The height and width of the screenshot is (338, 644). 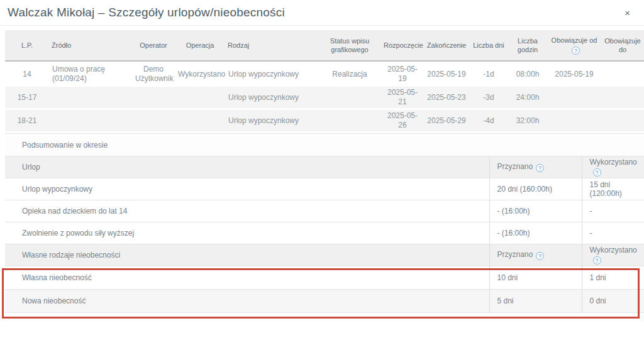 I want to click on absence-details-modal: Walczak Mikołaj – Szczegóły urlopów/nieo…, so click(x=322, y=13).